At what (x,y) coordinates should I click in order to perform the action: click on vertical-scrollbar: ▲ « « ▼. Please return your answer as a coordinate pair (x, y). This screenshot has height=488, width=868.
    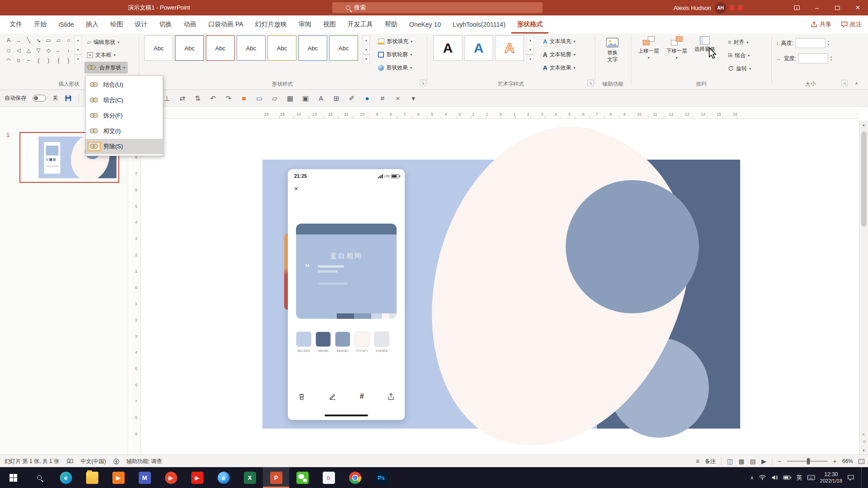
    Looking at the image, I should click on (863, 288).